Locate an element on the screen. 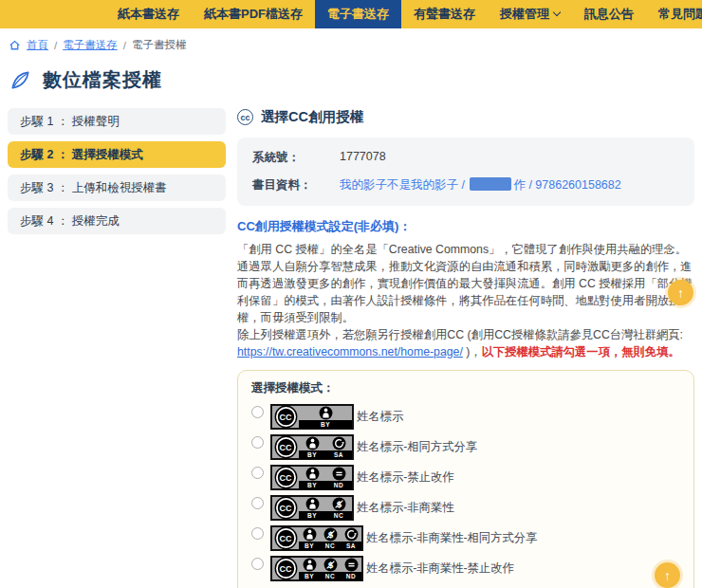  cc-required-note: 以下授權模式請勾選一項，無則免填。 is located at coordinates (581, 352).